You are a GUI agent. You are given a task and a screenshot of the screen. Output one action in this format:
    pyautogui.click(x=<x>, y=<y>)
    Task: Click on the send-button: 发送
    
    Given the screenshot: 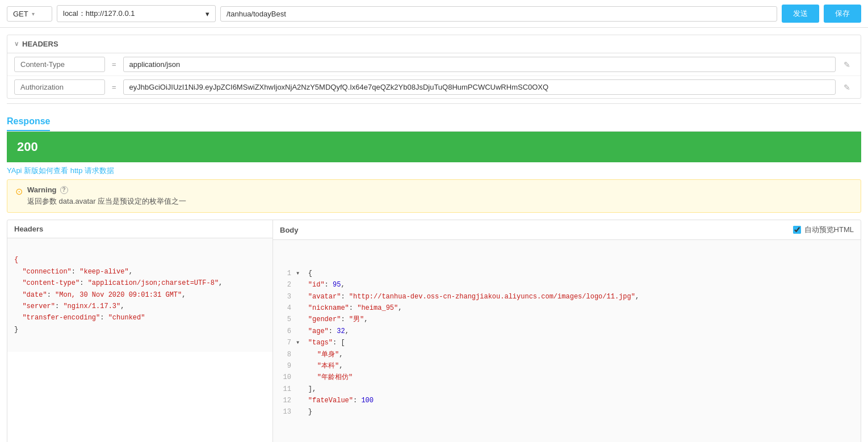 What is the action you would take?
    pyautogui.click(x=800, y=14)
    